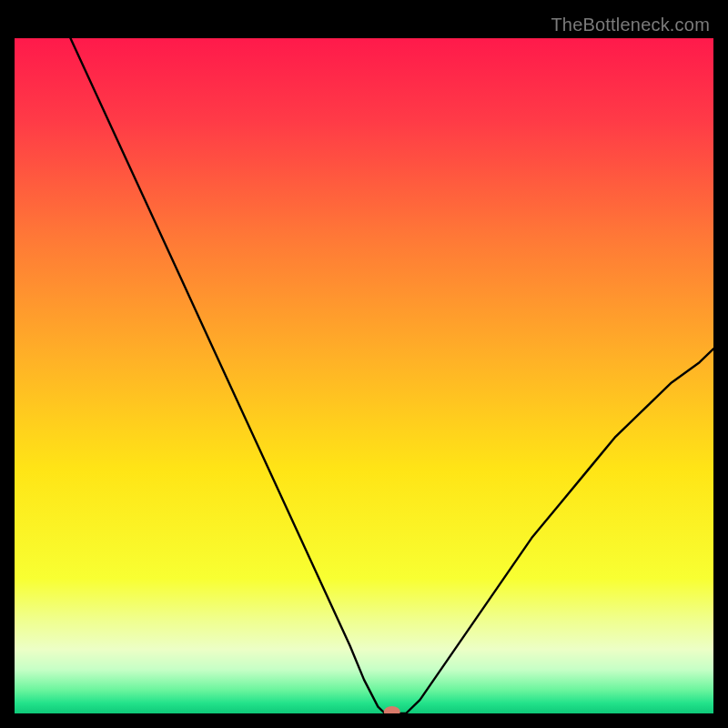 The width and height of the screenshot is (728, 728). I want to click on watermark-label: TheBottleneck.com, so click(630, 25).